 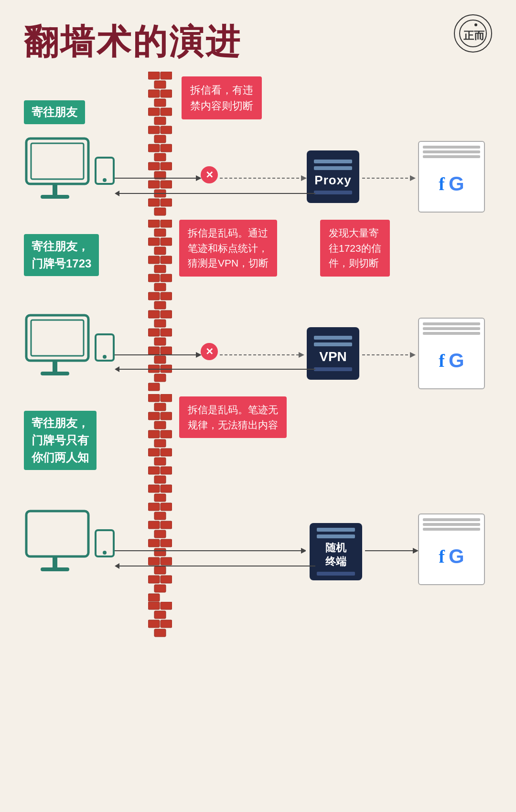 I want to click on page-title: 翻墙术的演进, so click(x=133, y=42).